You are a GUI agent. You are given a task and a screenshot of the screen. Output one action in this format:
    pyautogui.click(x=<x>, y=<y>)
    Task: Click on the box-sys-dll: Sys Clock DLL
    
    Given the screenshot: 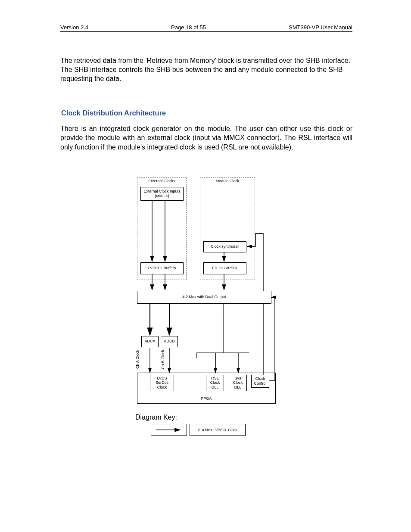 What is the action you would take?
    pyautogui.click(x=238, y=383)
    